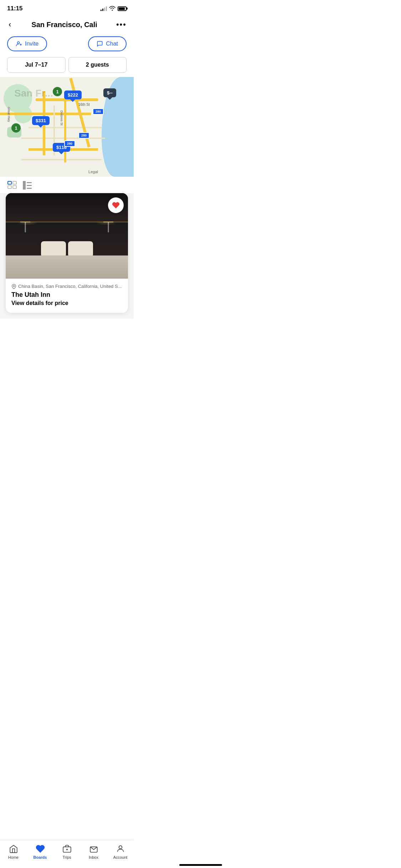 The height and width of the screenshot is (868, 401). What do you see at coordinates (67, 256) in the screenshot?
I see `listings-container: China Basin, San Francisco, California, …` at bounding box center [67, 256].